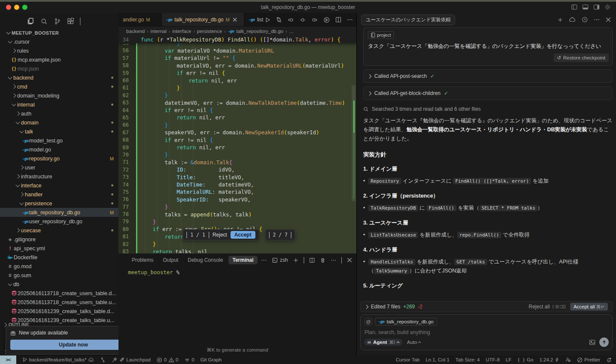  I want to click on code-line: 62}, so click(237, 95).